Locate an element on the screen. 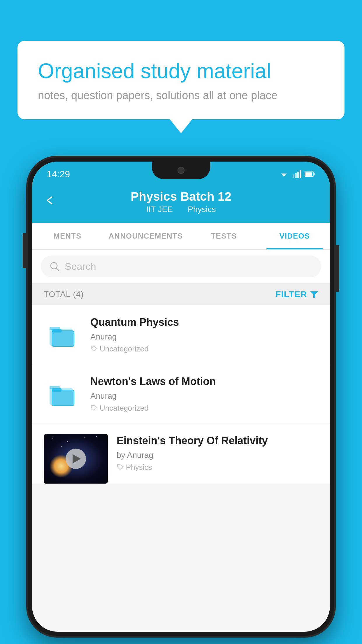  item-author: by Anurag is located at coordinates (217, 455).